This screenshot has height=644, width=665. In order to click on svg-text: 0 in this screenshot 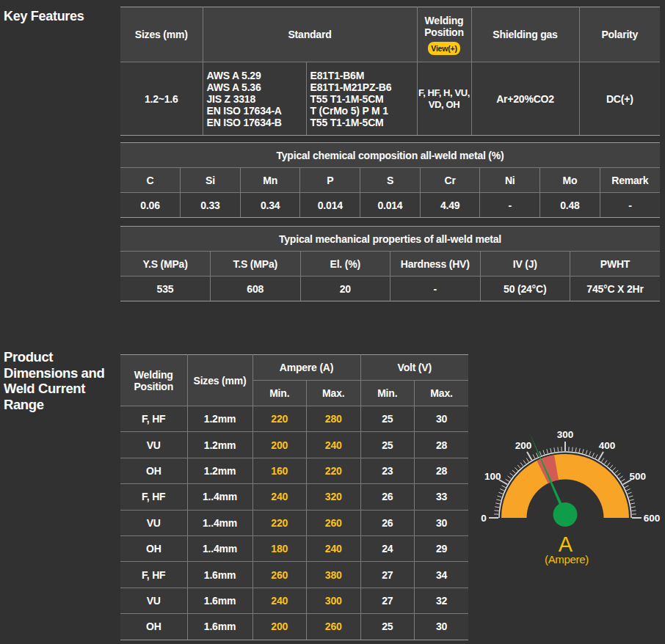, I will do `click(484, 518)`.